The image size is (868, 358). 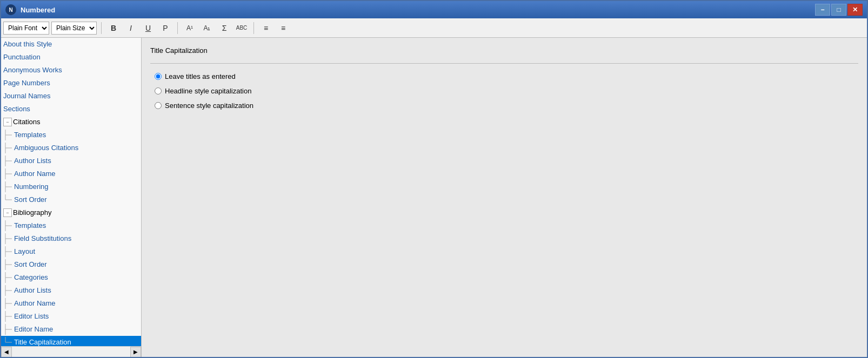 I want to click on align-left-button: ≡, so click(x=266, y=28).